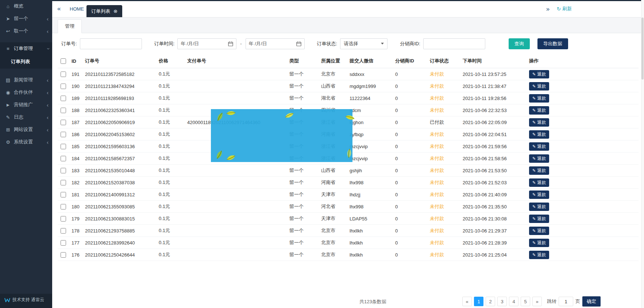 The image size is (644, 308). I want to click on tab-home: HOME, so click(77, 9).